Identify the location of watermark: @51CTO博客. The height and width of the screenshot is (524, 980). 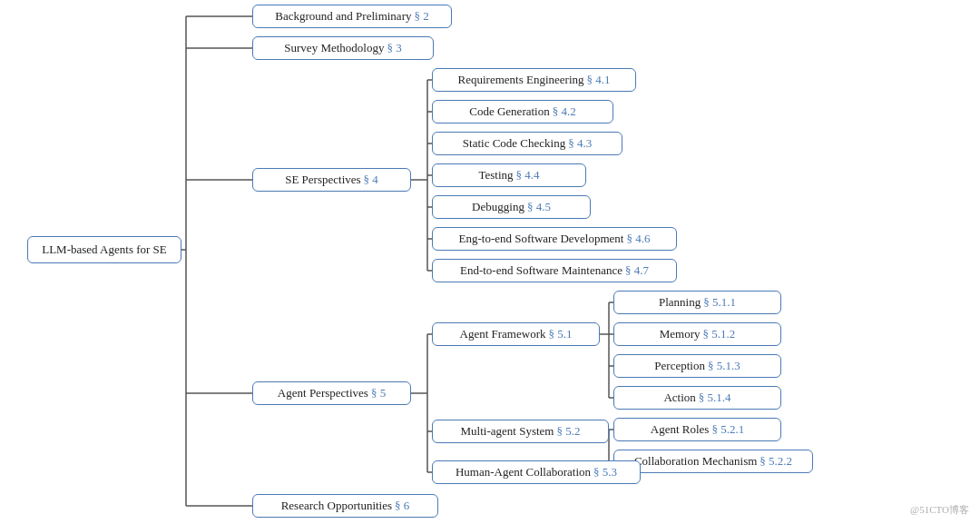
(940, 510).